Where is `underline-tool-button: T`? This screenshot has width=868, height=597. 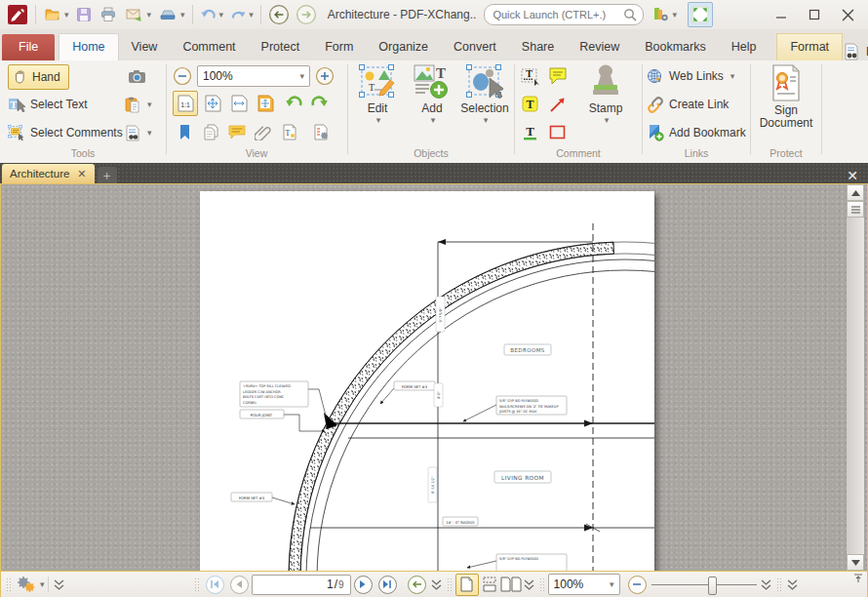 underline-tool-button: T is located at coordinates (531, 133).